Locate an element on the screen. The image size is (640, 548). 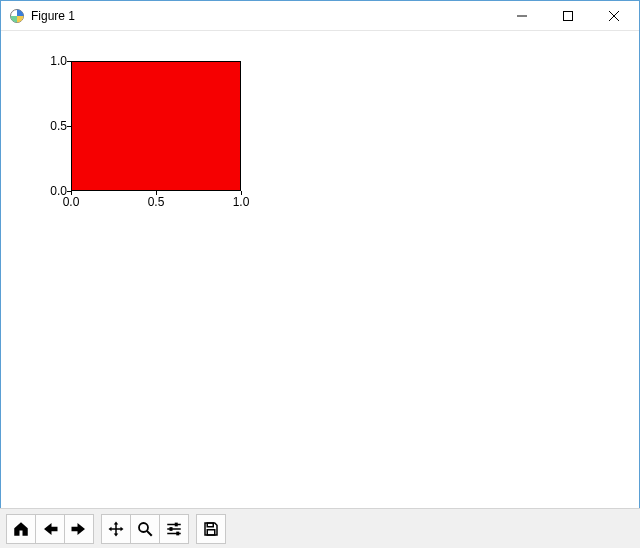
fill-patch is located at coordinates (156, 126).